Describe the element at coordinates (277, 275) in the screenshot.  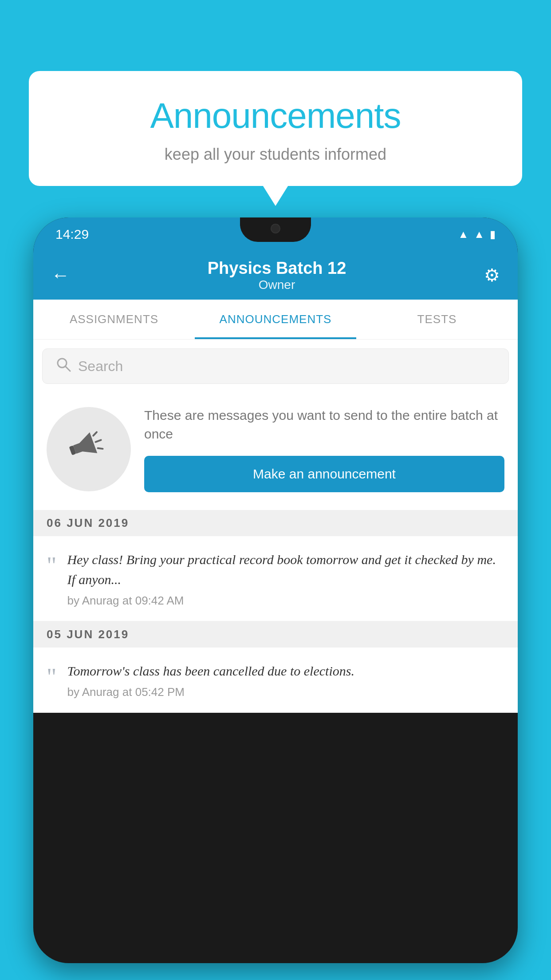
I see `header-title-area: Physics Batch 12 Owner` at that location.